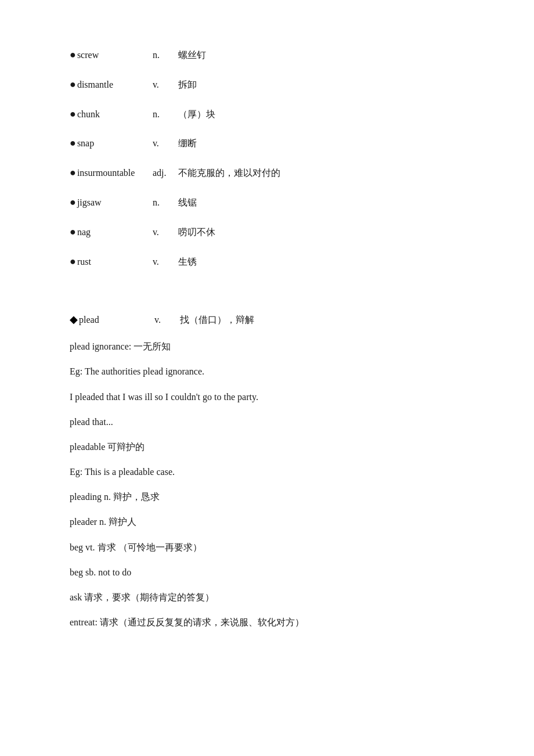 This screenshot has height=756, width=534. I want to click on vocab-meaning: 线锯, so click(187, 203).